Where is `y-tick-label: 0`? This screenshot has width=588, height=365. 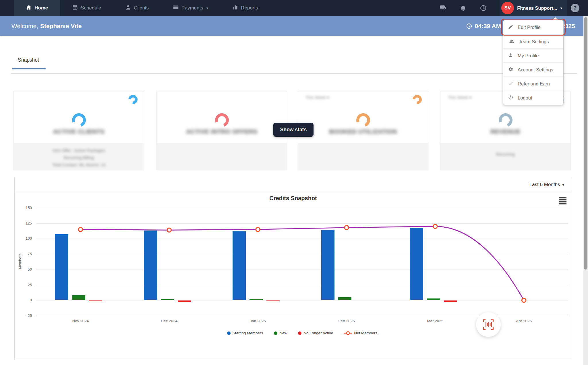
y-tick-label: 0 is located at coordinates (23, 300).